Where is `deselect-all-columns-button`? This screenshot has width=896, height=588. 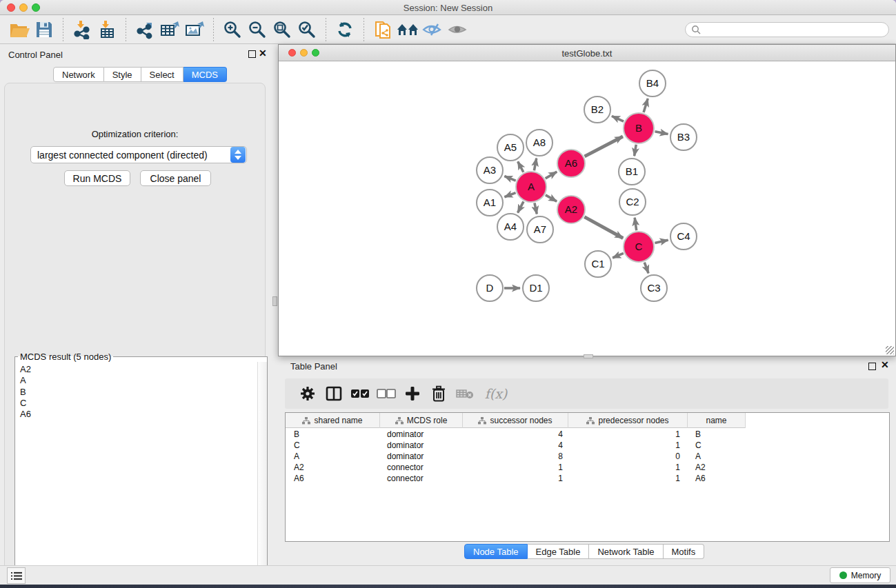
deselect-all-columns-button is located at coordinates (386, 394).